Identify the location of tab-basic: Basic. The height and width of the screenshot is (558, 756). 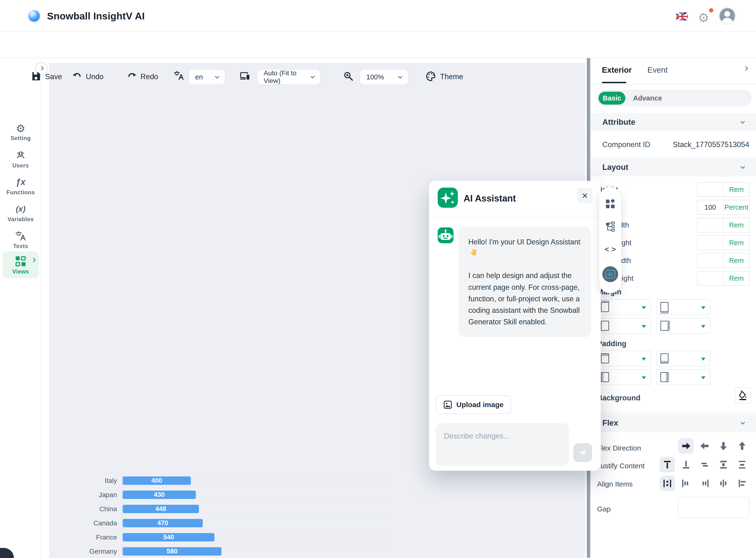
(612, 98).